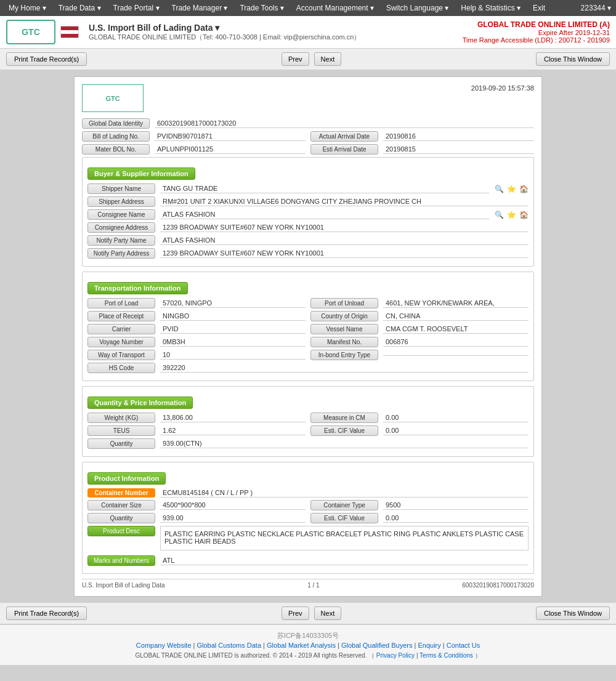 The height and width of the screenshot is (681, 616). What do you see at coordinates (429, 645) in the screenshot?
I see `footer-link-enquiry: Enquiry` at bounding box center [429, 645].